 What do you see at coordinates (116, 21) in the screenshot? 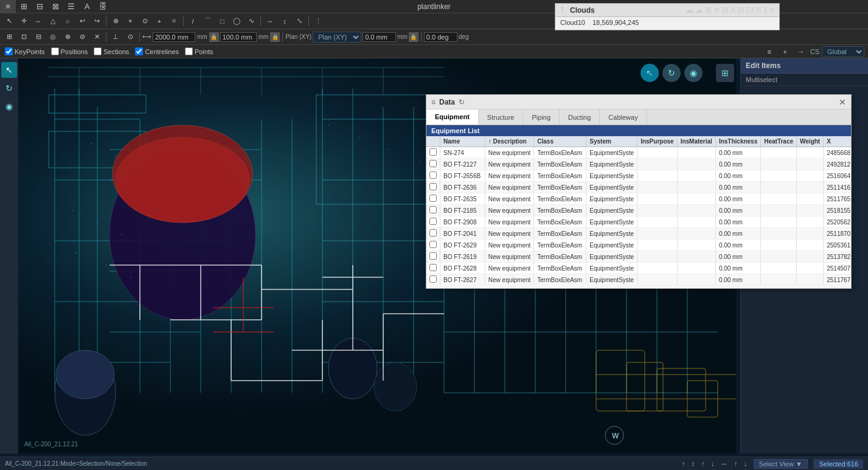
I see `tool-snap1: ⊕` at bounding box center [116, 21].